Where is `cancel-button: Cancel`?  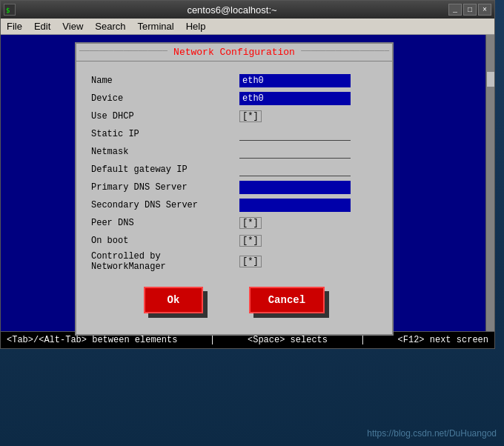
cancel-button: Cancel is located at coordinates (287, 300).